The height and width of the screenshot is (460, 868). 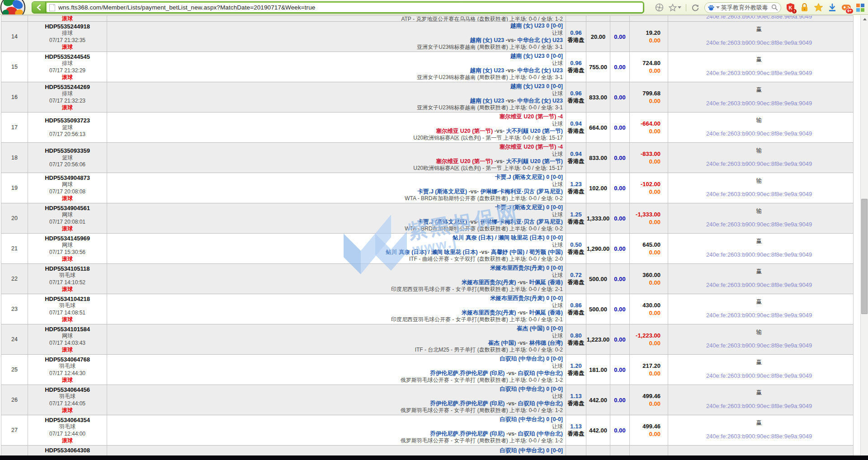 What do you see at coordinates (576, 275) in the screenshot?
I see `odds-value: 0.72` at bounding box center [576, 275].